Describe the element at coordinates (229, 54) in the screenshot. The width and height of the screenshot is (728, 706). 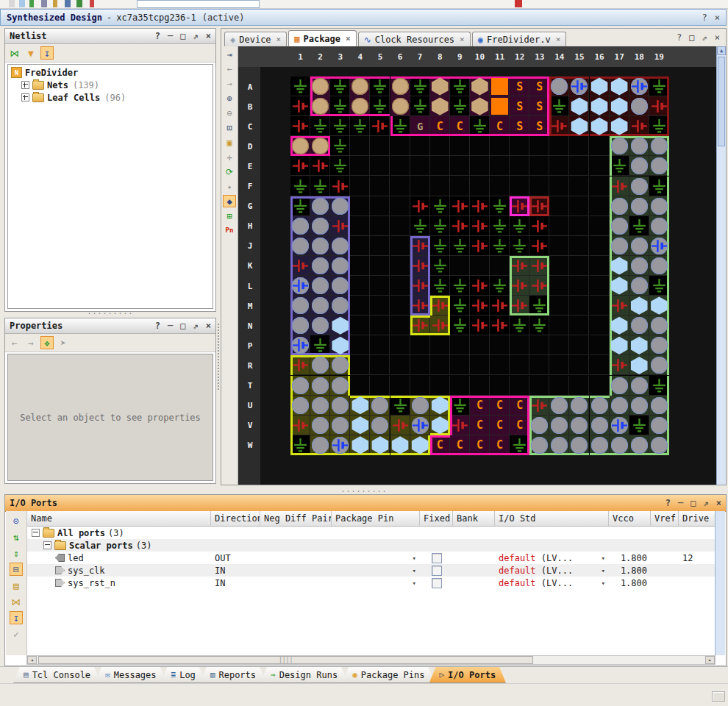
I see `dock-icon: ⇥` at that location.